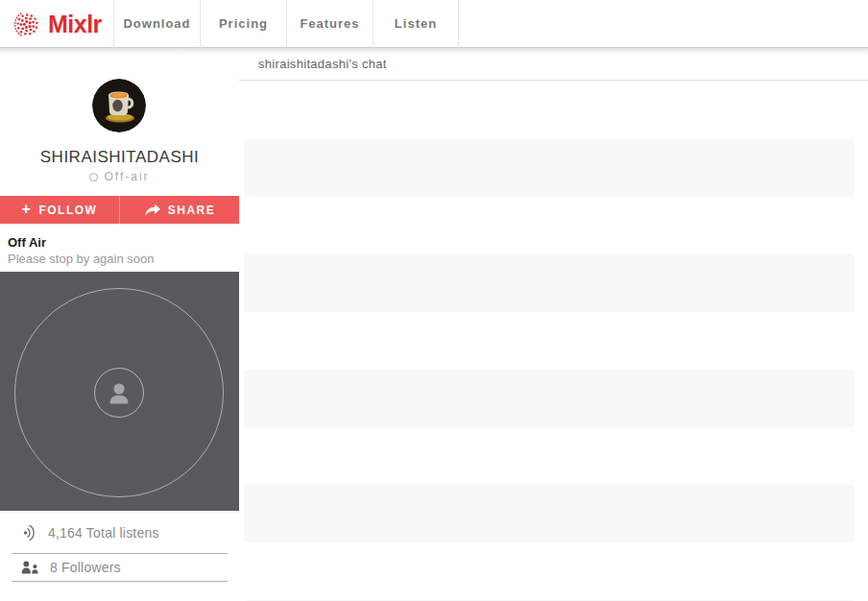 This screenshot has width=868, height=601. I want to click on stat-total-listens: 4,164 Total listens, so click(119, 533).